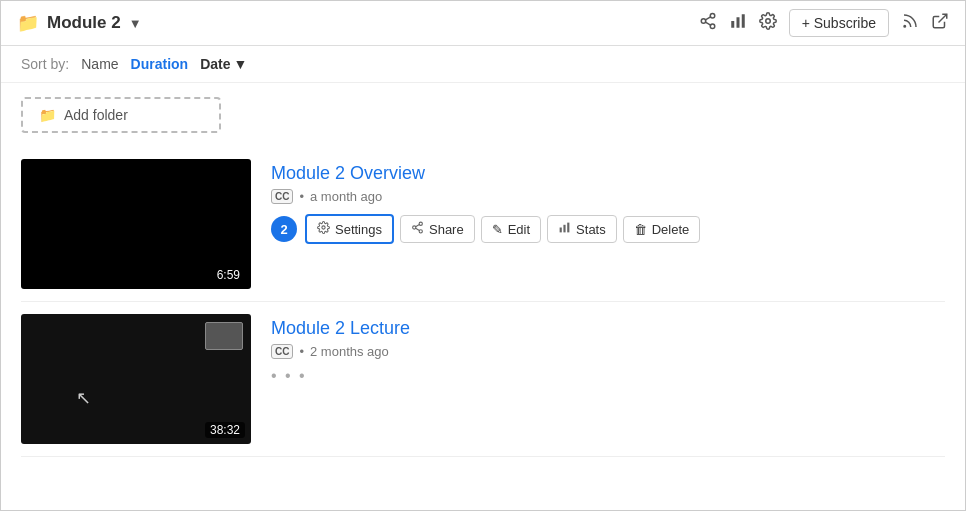 Image resolution: width=966 pixels, height=511 pixels. I want to click on add-folder-label: Add folder, so click(96, 115).